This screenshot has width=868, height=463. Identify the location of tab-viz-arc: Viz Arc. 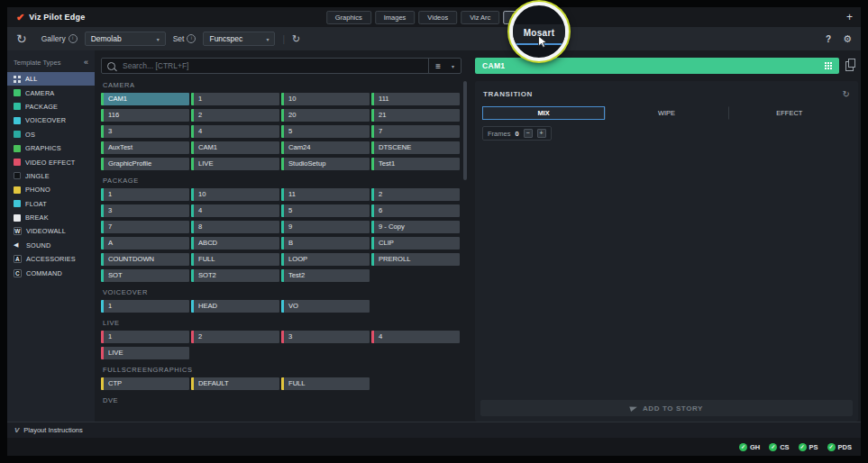
(480, 18).